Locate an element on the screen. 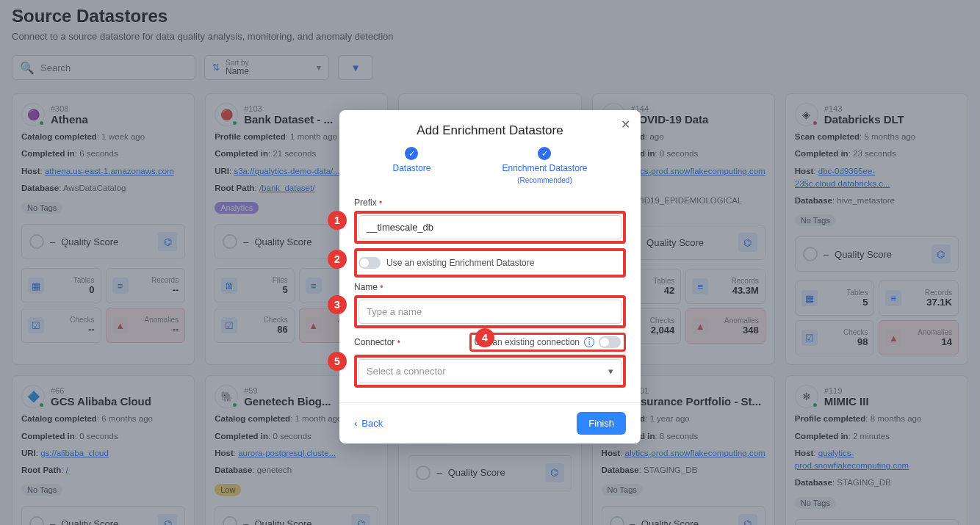 This screenshot has height=525, width=980. step-enrichment: ✓ Enrichment Datastore (Recommended) is located at coordinates (544, 166).